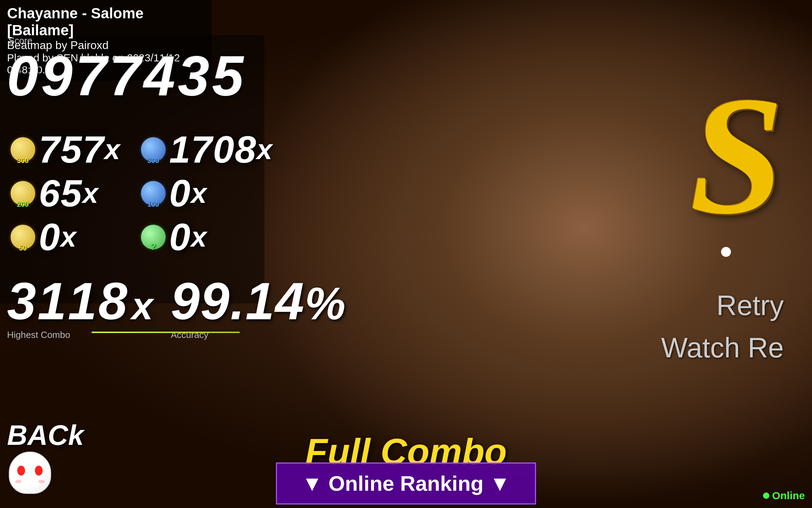 Image resolution: width=812 pixels, height=508 pixels. What do you see at coordinates (258, 308) in the screenshot?
I see `accuracy-block: 99.14 % Accuracy` at bounding box center [258, 308].